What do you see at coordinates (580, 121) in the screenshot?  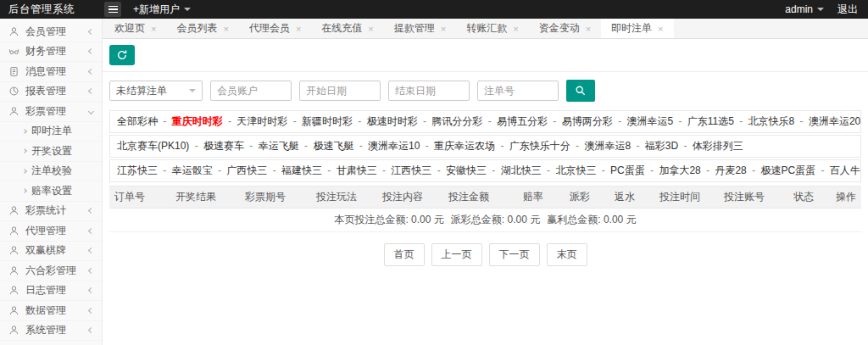 I see `lottery-type-link: 易博两分彩` at bounding box center [580, 121].